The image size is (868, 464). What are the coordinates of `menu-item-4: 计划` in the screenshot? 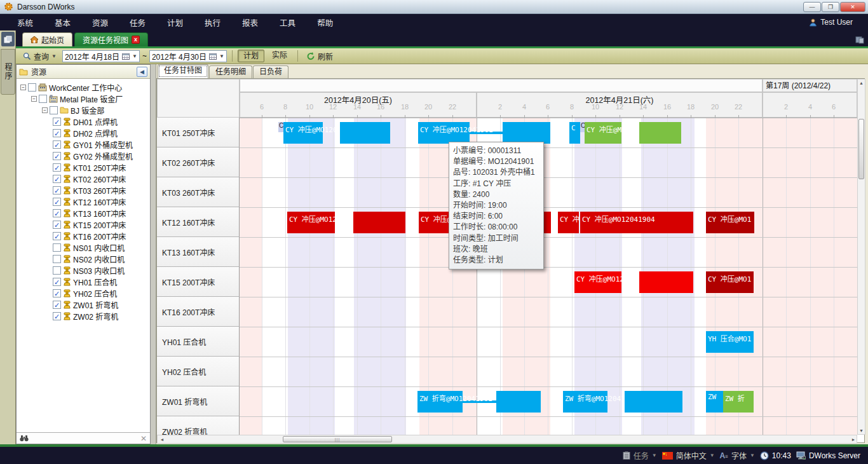 It's located at (175, 23).